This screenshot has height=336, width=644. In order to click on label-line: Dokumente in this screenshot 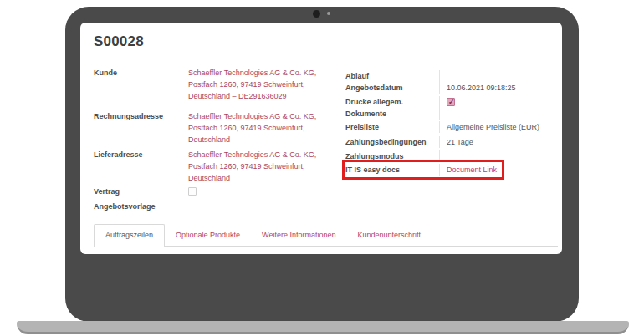, I will do `click(391, 114)`.